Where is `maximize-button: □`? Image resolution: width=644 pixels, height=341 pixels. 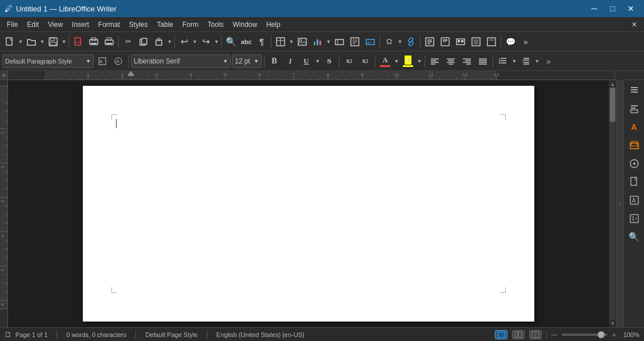
maximize-button: □ is located at coordinates (613, 9).